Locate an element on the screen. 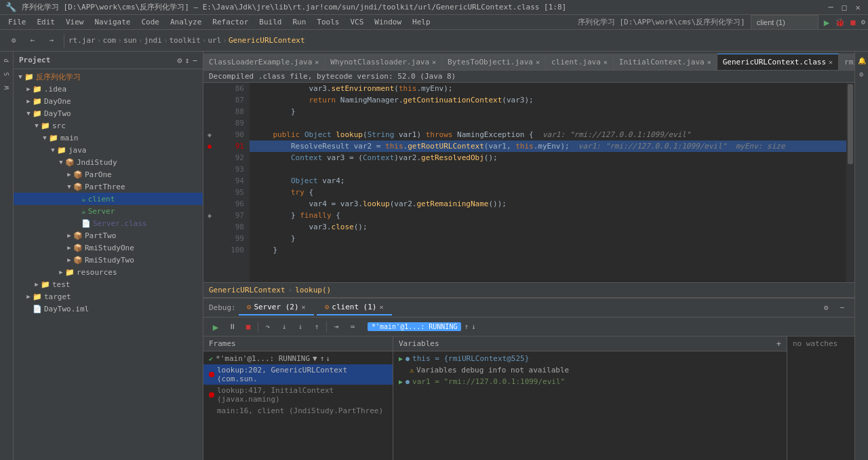 The width and height of the screenshot is (868, 460). tab-client: client.java ✕ is located at coordinates (580, 62).